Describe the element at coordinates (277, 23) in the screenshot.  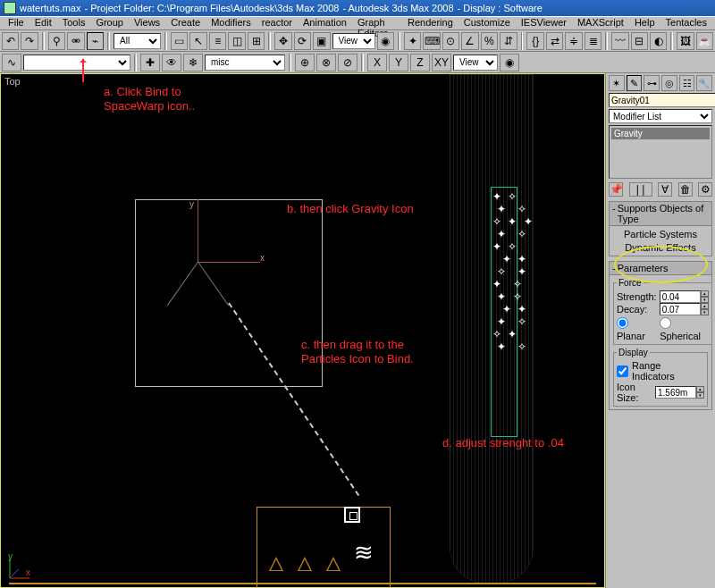
I see `menu-reactor: reactor` at that location.